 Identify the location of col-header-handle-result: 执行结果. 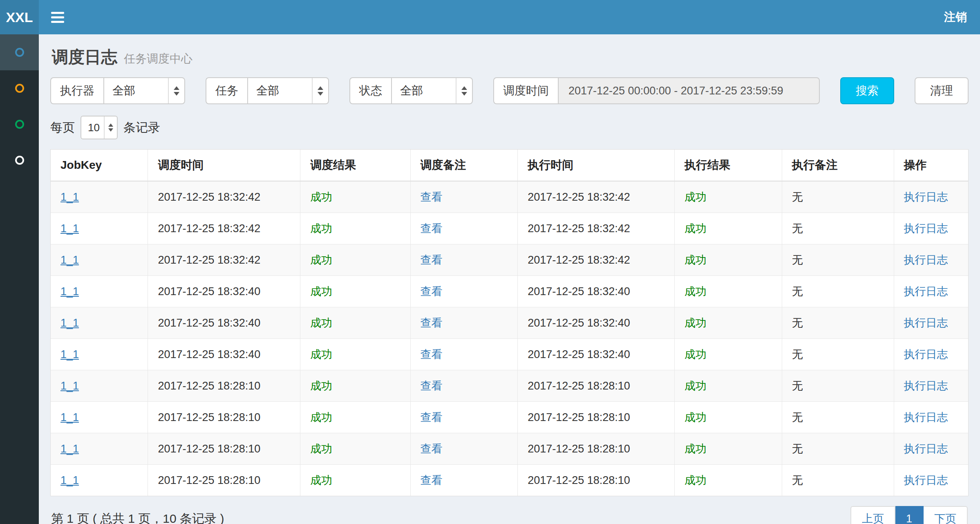
(728, 165).